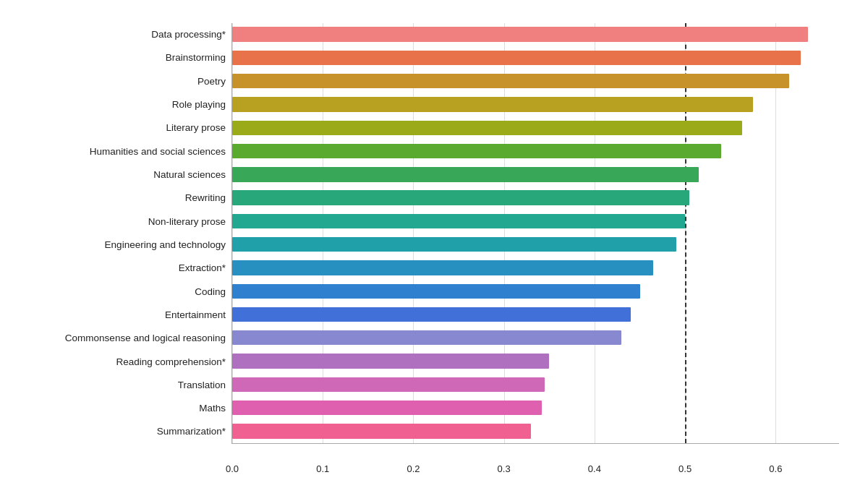  I want to click on y-label-17: Summarization*, so click(127, 432).